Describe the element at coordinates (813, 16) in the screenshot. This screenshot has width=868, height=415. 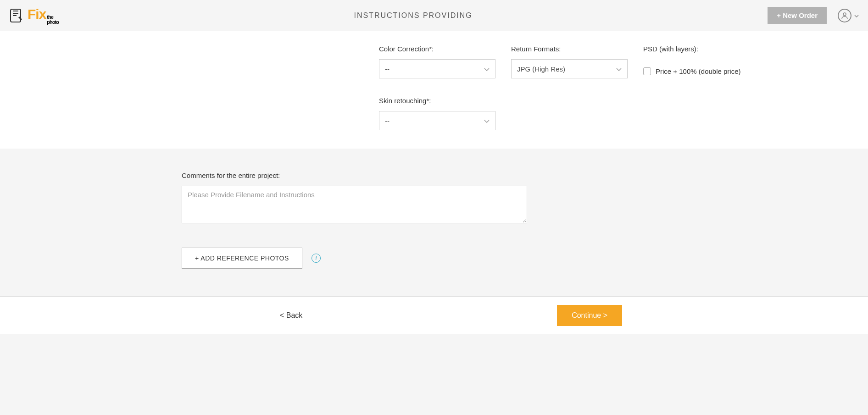
I see `header-right: + New Order` at that location.